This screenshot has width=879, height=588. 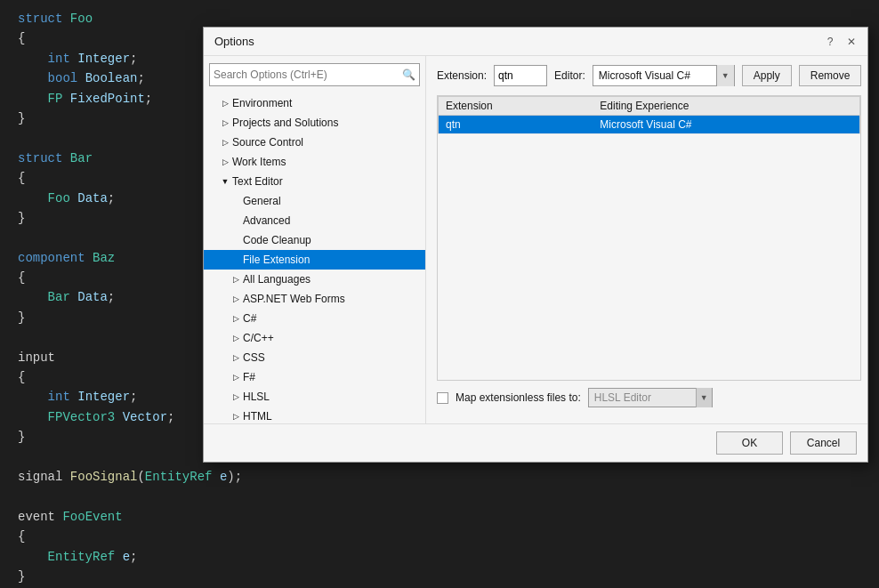 I want to click on tree-item-label: All Languages, so click(x=335, y=279).